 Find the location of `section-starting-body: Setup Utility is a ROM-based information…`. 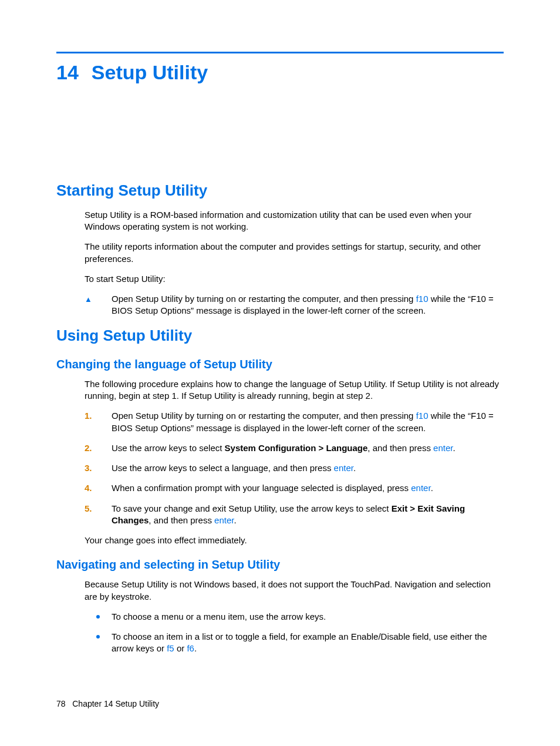

section-starting-body: Setup Utility is a ROM-based information… is located at coordinates (294, 263).